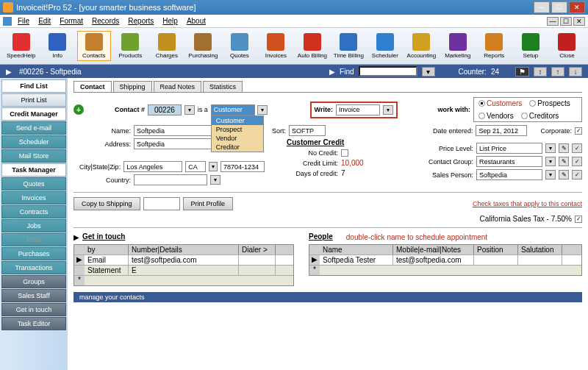 The height and width of the screenshot is (370, 588). I want to click on workwith-vendors: Vendors, so click(496, 116).